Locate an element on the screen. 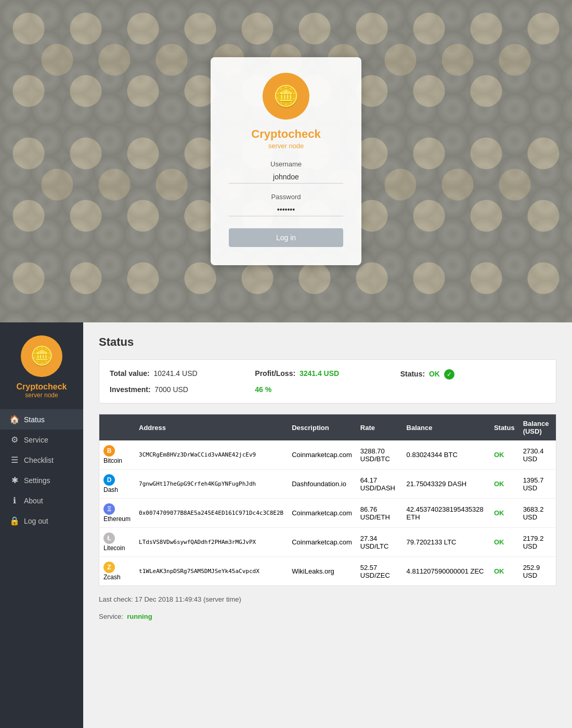 This screenshot has width=572, height=728. cell-coin-name: Litecoin is located at coordinates (114, 548).